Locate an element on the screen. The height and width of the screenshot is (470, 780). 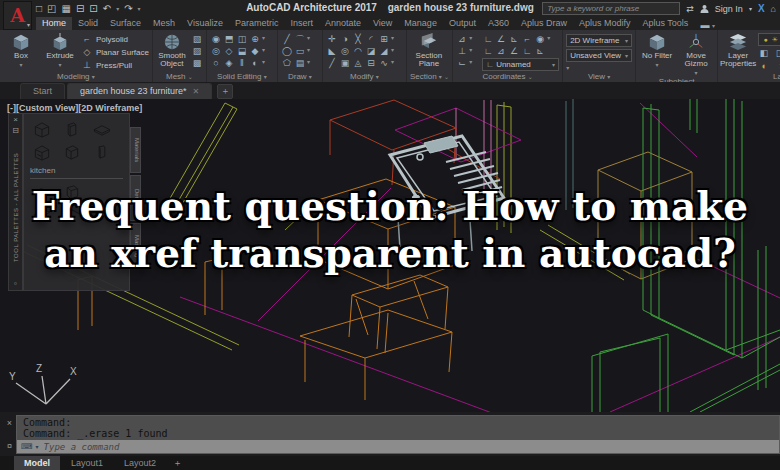
modify-move-icon: ✛ is located at coordinates (332, 40).